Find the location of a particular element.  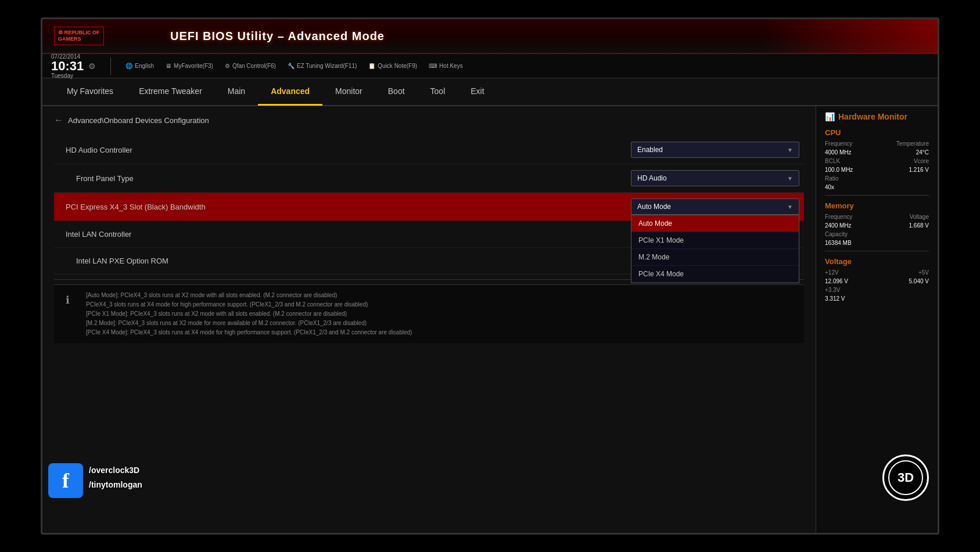

info-icon: ℹ is located at coordinates (71, 301).